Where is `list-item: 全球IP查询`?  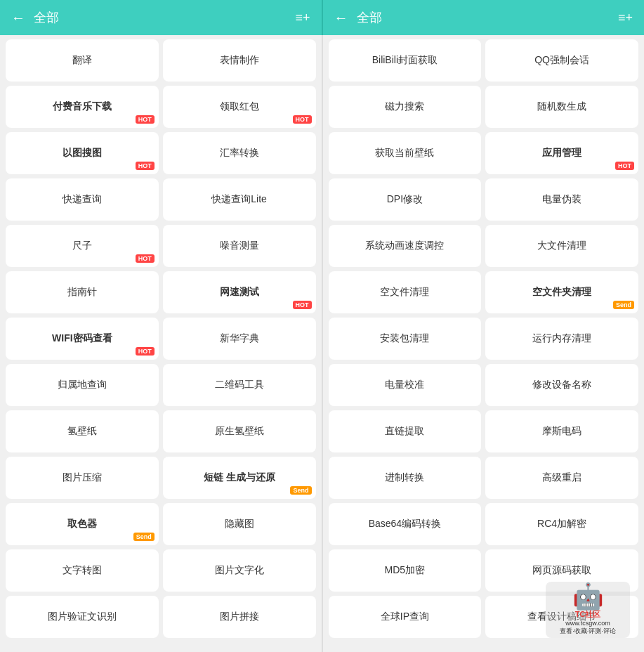 list-item: 全球IP查询 is located at coordinates (405, 617).